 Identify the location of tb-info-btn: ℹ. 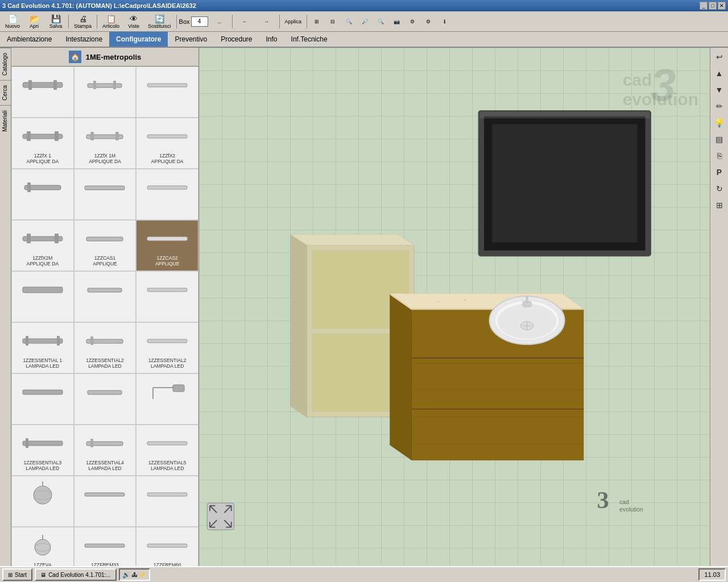
(444, 22).